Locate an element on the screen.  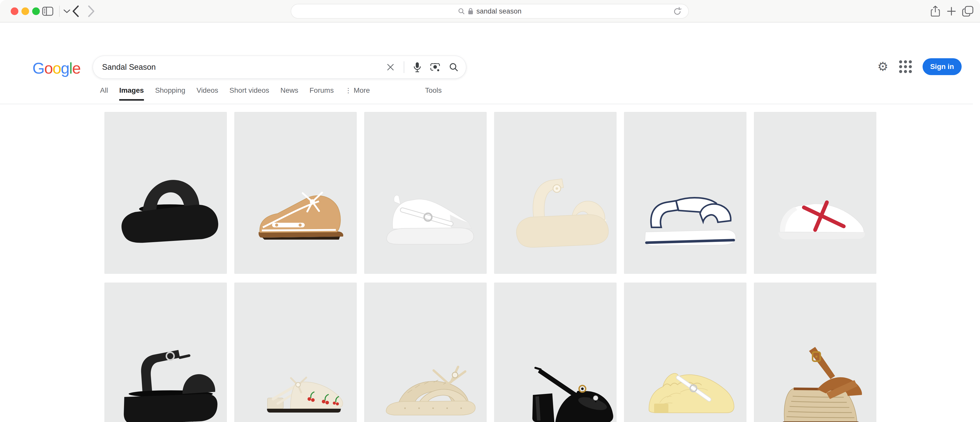
settings-gear-icon: ⚙ is located at coordinates (883, 67).